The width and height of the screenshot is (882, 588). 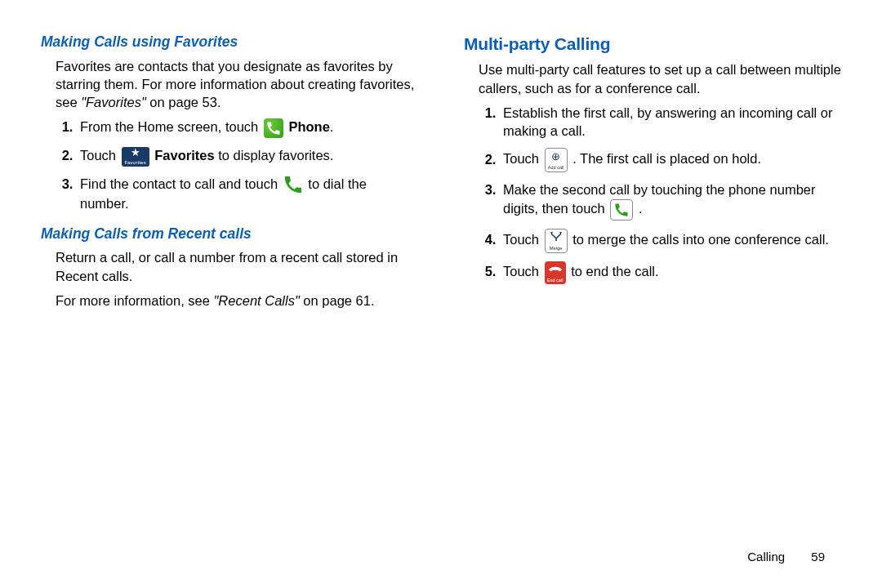 I want to click on favorites-intro: Favorites are contacts that you designat…, so click(x=229, y=85).